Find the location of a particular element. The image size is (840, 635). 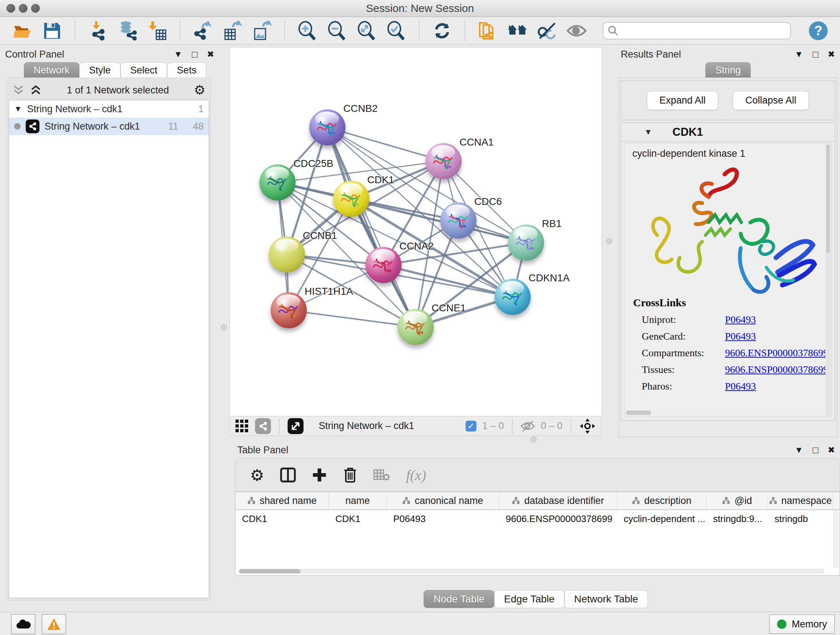

horizontal-splitter-handle is located at coordinates (534, 439).